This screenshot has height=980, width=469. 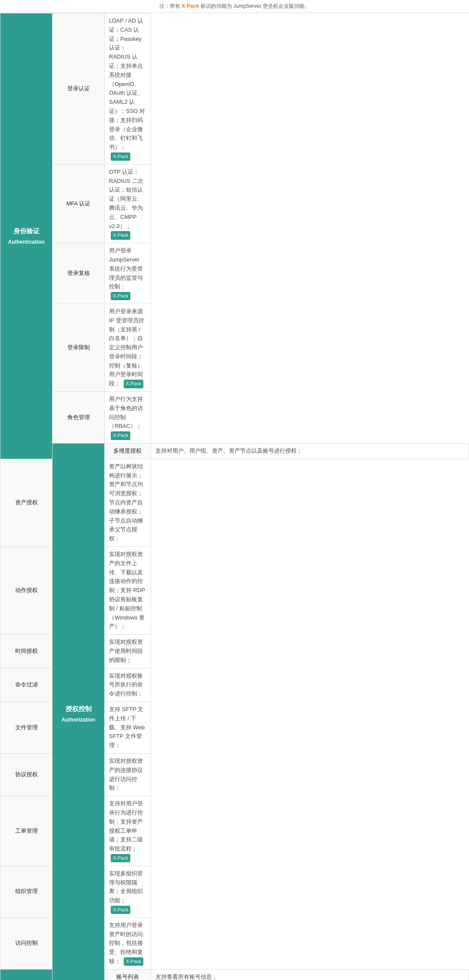 What do you see at coordinates (26, 236) in the screenshot?
I see `category-cell-auth: 身份验证Authentication` at bounding box center [26, 236].